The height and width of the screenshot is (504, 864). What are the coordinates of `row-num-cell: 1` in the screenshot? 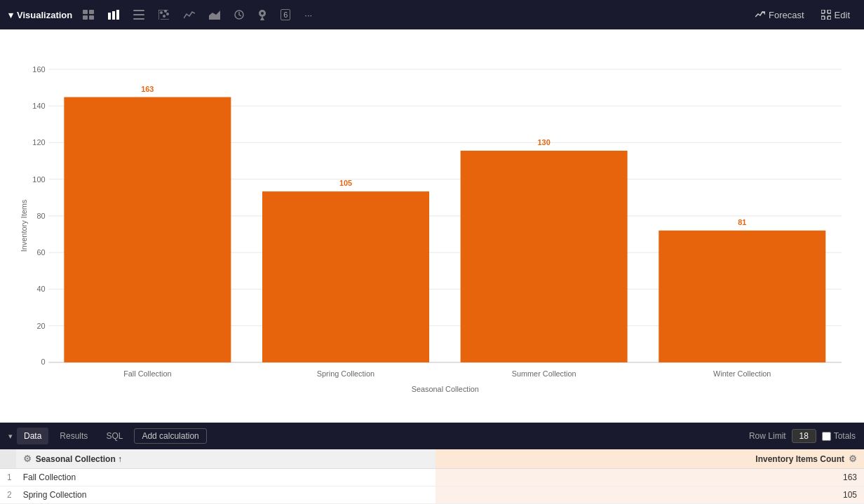 It's located at (8, 478).